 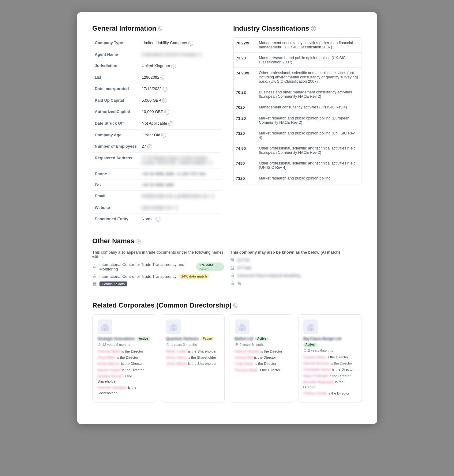 What do you see at coordinates (158, 284) in the screenshot?
I see `contribute-row: 🏛 Contribute data` at bounding box center [158, 284].